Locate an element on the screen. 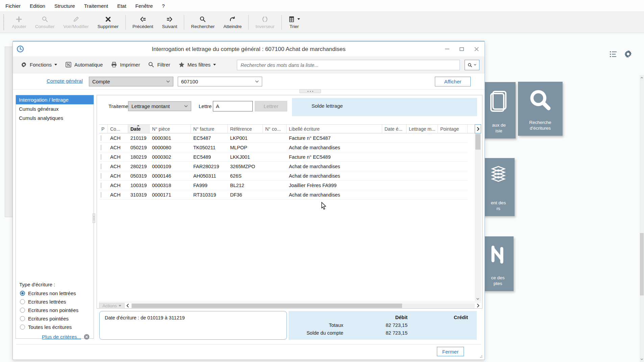  automatique-button: Automatique is located at coordinates (84, 65).